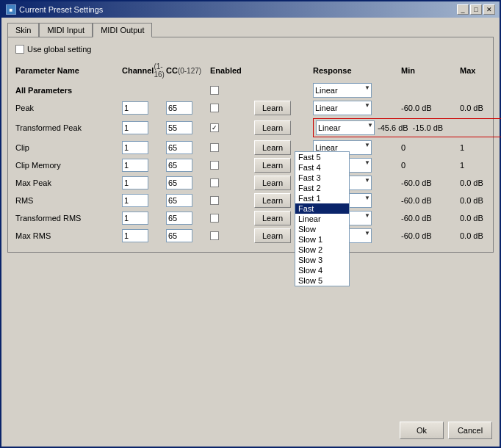 Image resolution: width=501 pixels, height=448 pixels. I want to click on enabled-checkbox-peak, so click(215, 108).